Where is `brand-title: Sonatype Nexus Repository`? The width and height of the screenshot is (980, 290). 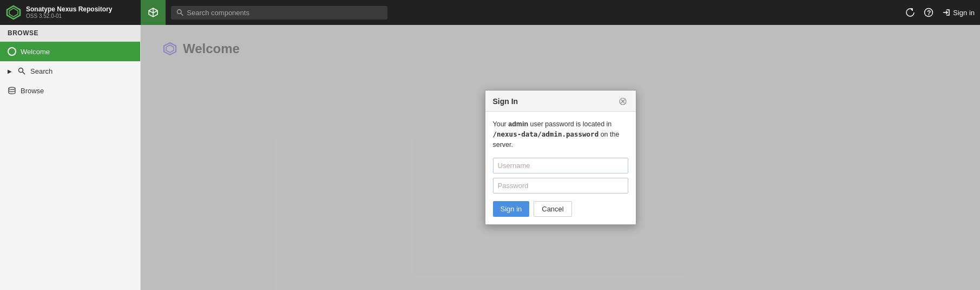 brand-title: Sonatype Nexus Repository is located at coordinates (69, 9).